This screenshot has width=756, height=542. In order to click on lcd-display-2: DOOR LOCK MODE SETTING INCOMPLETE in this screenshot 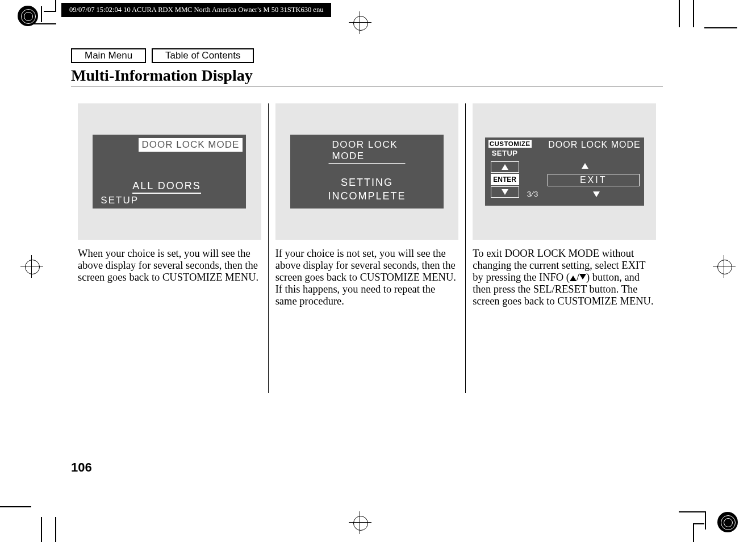, I will do `click(367, 172)`.